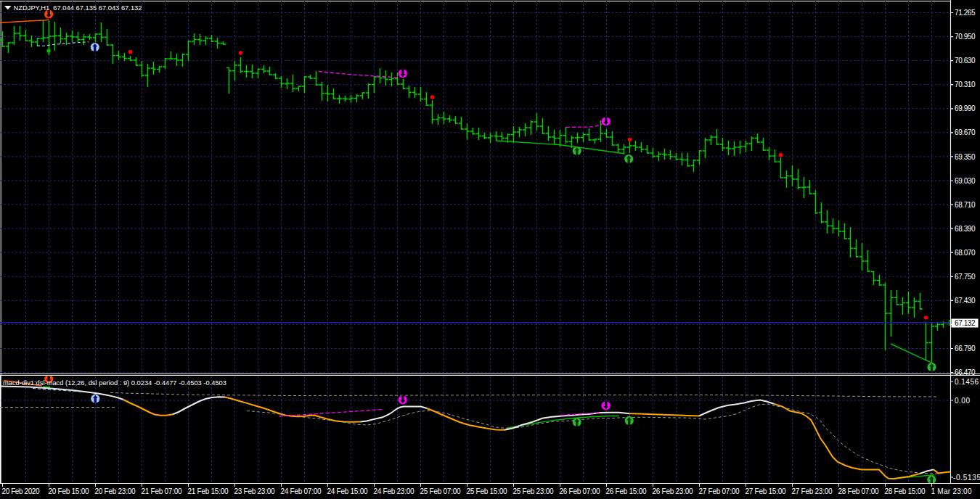  What do you see at coordinates (965, 181) in the screenshot?
I see `svg-text: 69.030` at bounding box center [965, 181].